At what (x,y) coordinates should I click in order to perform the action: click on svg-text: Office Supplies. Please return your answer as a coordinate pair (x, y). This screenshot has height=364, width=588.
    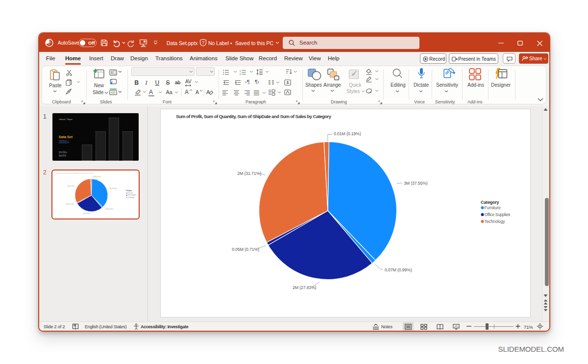
    Looking at the image, I should click on (498, 215).